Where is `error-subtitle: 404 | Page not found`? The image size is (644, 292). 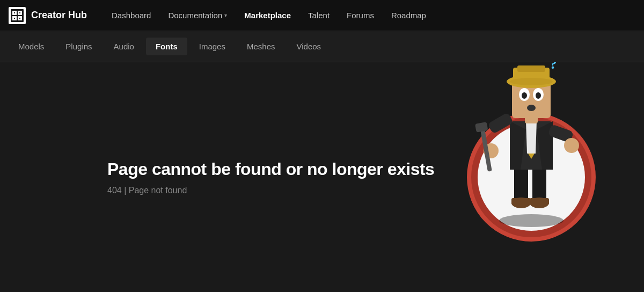
error-subtitle: 404 | Page not found is located at coordinates (270, 191).